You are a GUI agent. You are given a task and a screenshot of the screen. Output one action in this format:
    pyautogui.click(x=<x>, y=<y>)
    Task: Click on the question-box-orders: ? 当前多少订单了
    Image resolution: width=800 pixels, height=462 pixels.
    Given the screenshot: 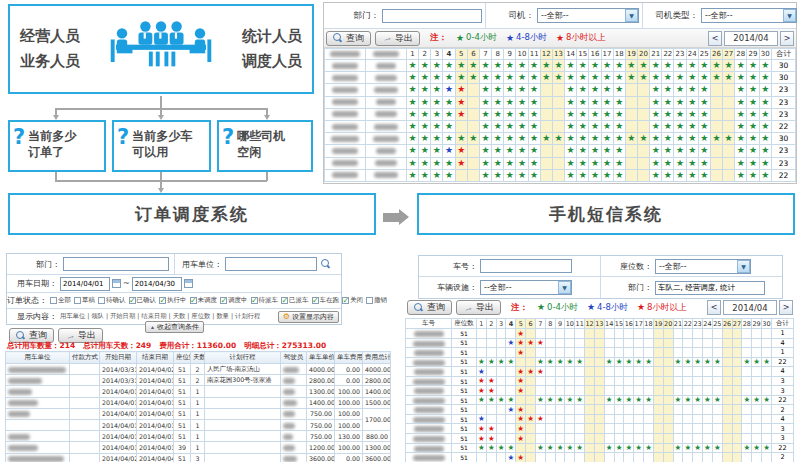 What is the action you would take?
    pyautogui.click(x=57, y=146)
    